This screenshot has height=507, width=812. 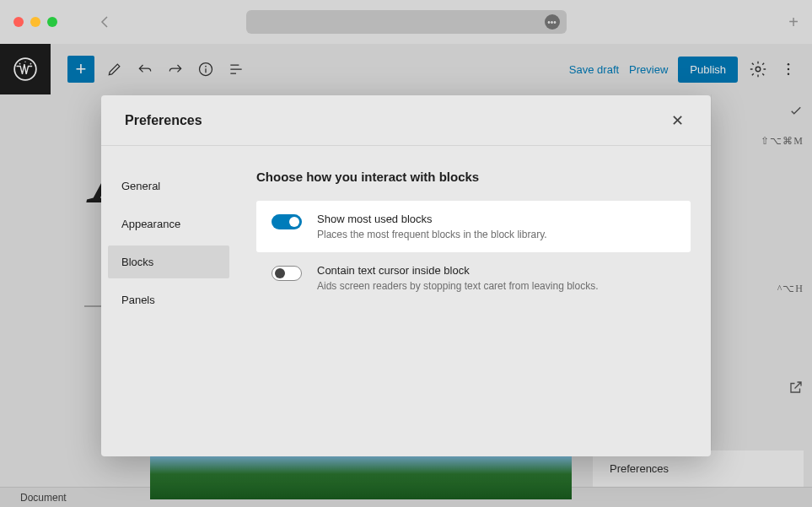 I want to click on sidebar-item-general: General, so click(x=169, y=186).